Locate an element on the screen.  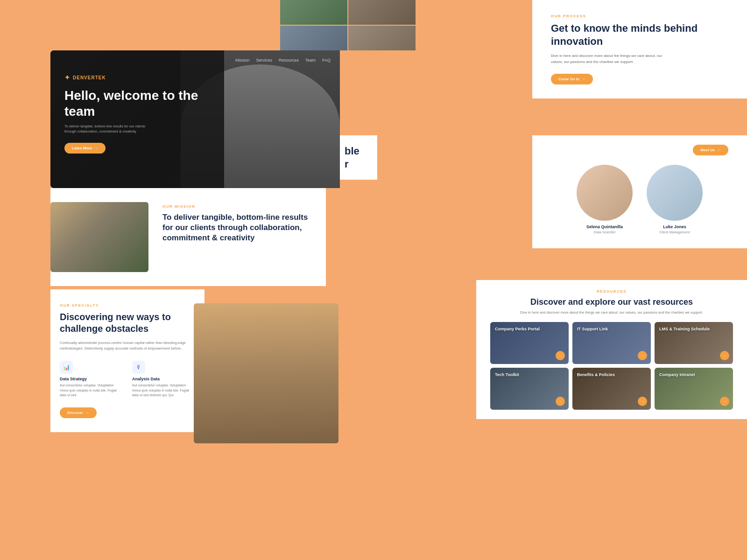
specialty-label: OUR SPECIALTY is located at coordinates (127, 305).